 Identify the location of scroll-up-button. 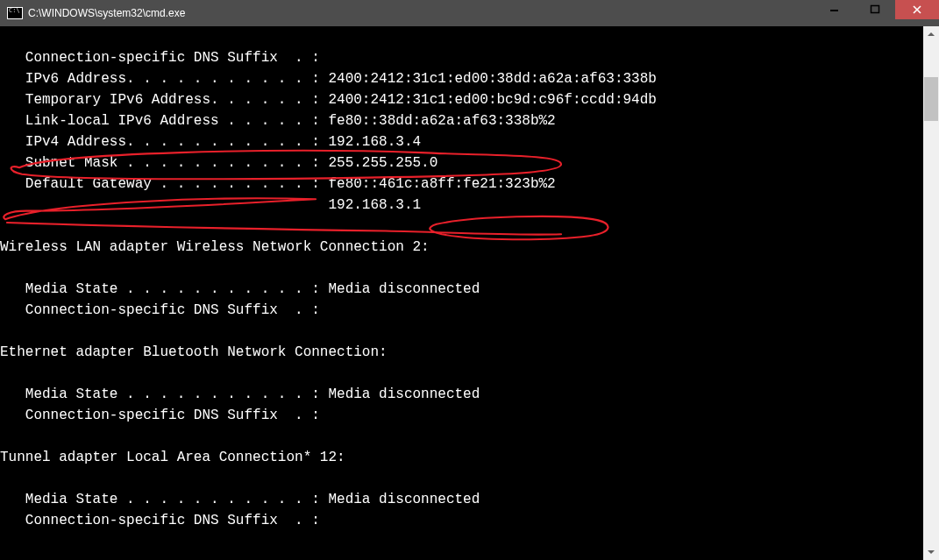
(931, 34).